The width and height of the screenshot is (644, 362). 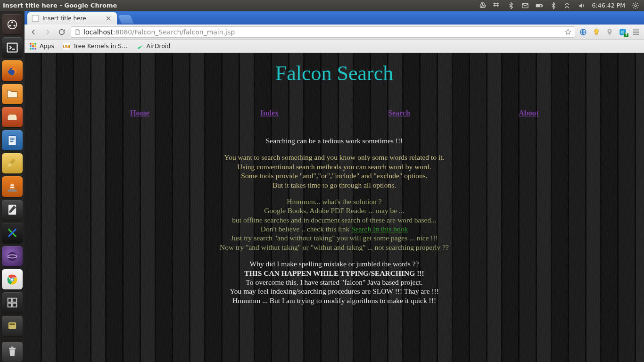 I want to click on launcher-text-editor, so click(x=12, y=210).